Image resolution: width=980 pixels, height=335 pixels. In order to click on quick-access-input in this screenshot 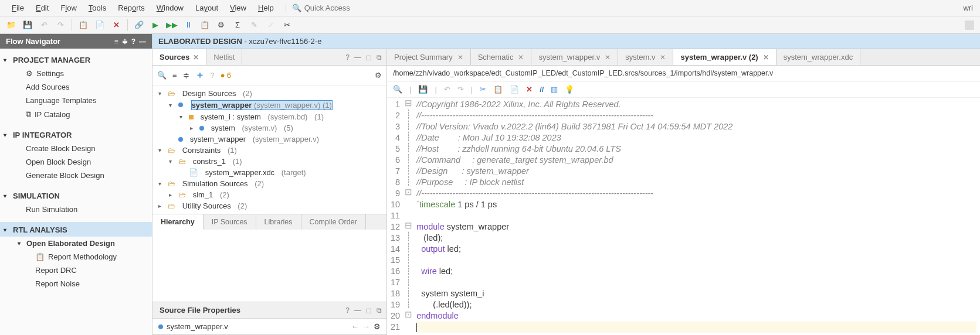, I will do `click(363, 8)`.